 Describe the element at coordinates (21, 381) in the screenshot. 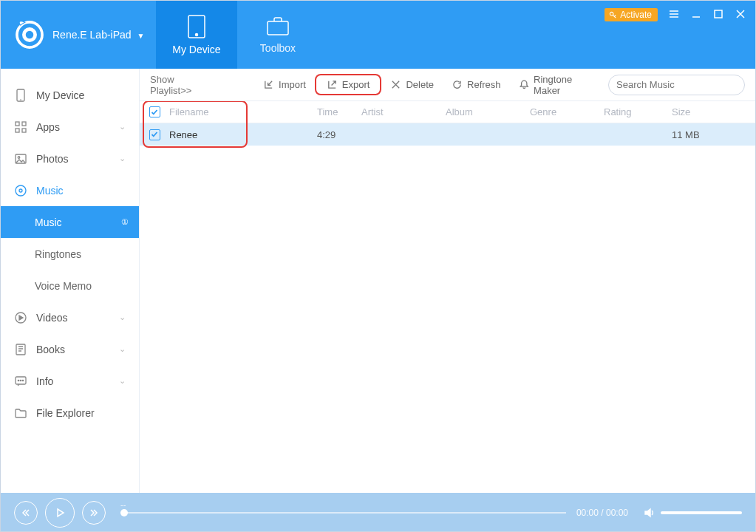

I see `message-icon` at that location.